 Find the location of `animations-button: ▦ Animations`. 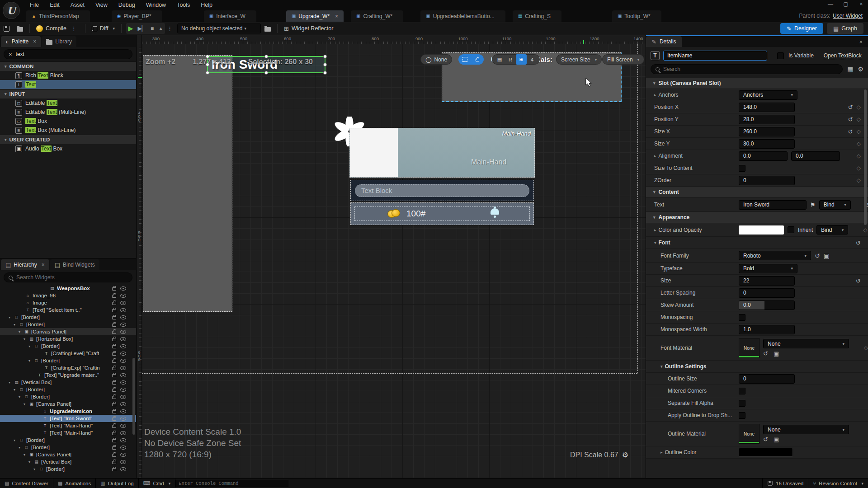

animations-button: ▦ Animations is located at coordinates (75, 483).